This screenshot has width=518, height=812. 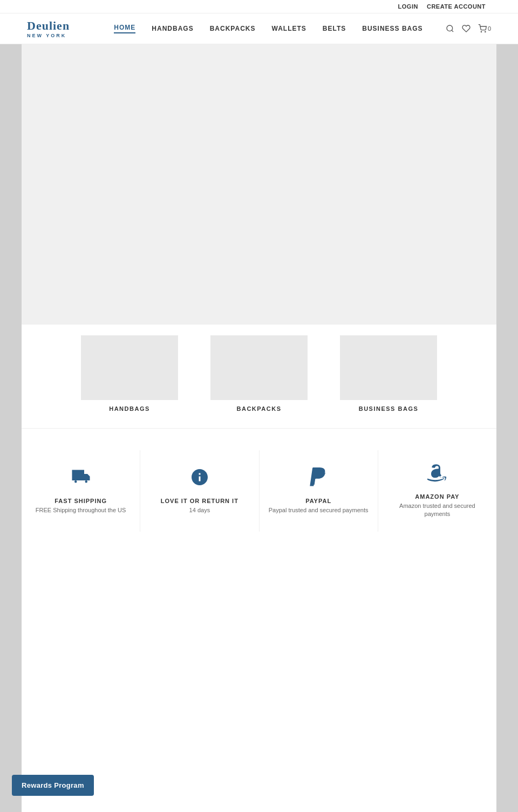 What do you see at coordinates (437, 491) in the screenshot?
I see `feature-amazon: AMAZON PAY Amazon trusted and secured pa…` at bounding box center [437, 491].